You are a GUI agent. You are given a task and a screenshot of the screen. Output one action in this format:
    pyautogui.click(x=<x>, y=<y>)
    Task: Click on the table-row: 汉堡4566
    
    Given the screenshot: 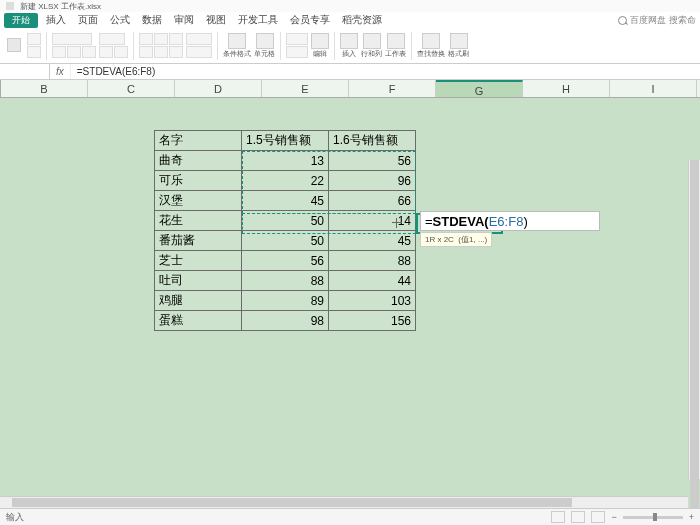 What is the action you would take?
    pyautogui.click(x=286, y=201)
    